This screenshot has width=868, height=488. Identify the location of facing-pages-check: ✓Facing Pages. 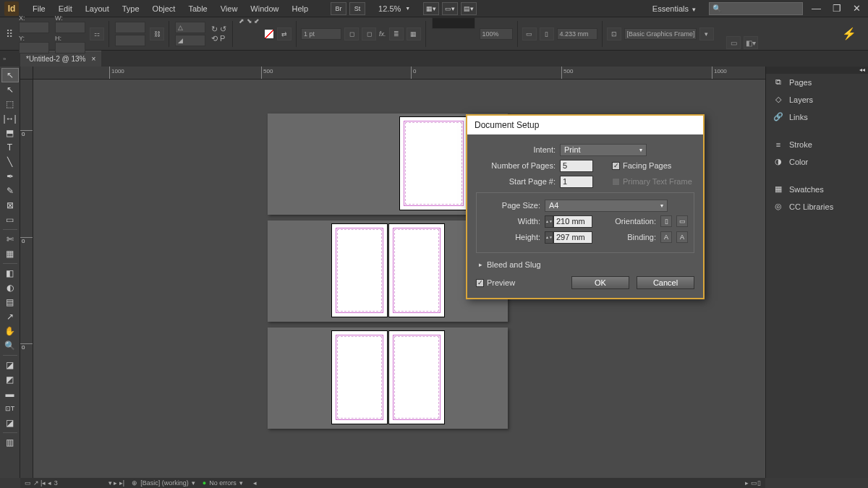
(642, 166).